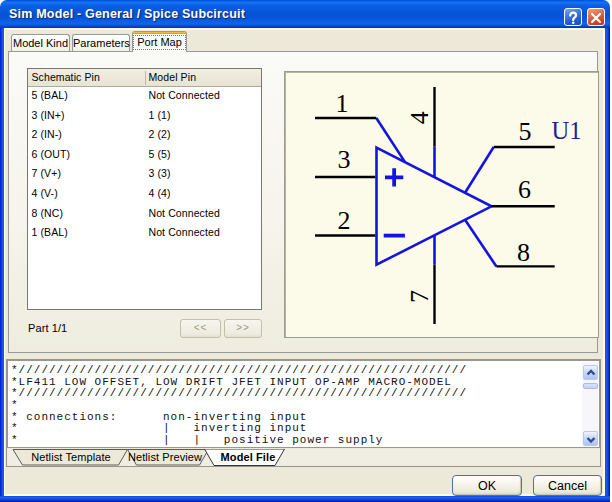  Describe the element at coordinates (524, 188) in the screenshot. I see `svg-text: 6` at that location.